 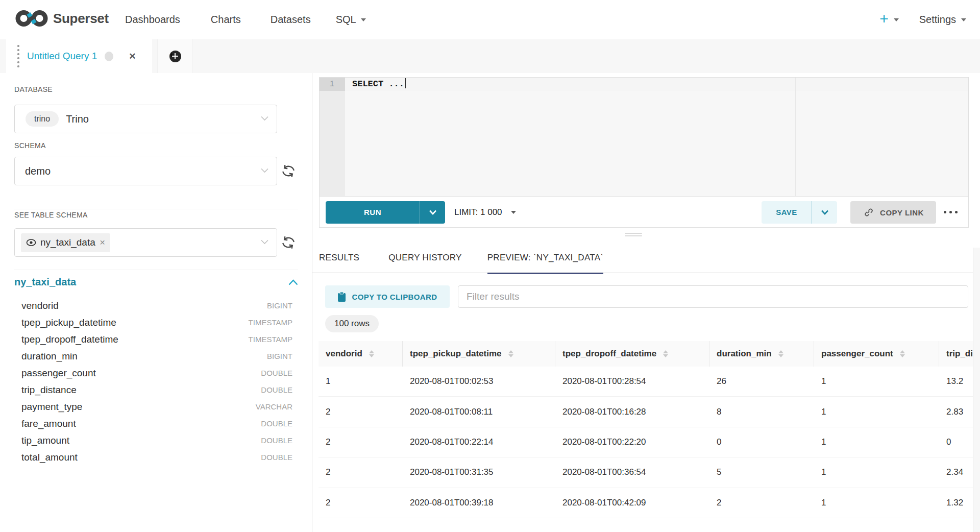 I want to click on tab-title: Untitled Query 1, so click(x=62, y=56).